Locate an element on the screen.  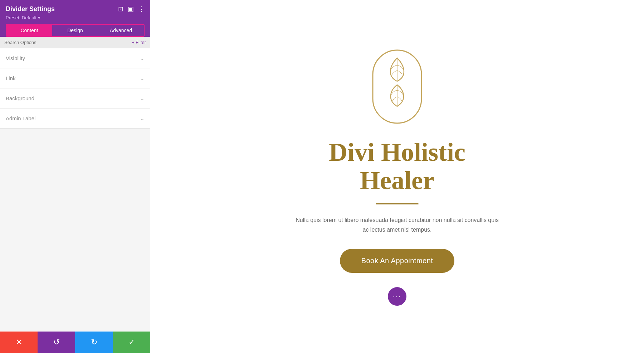
section-link: Link ⌄ is located at coordinates (75, 78).